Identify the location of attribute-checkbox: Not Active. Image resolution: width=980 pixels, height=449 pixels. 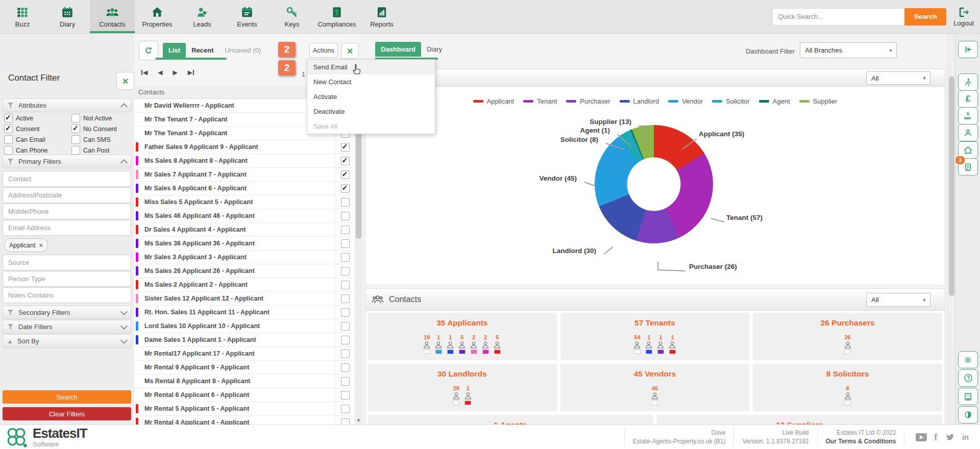
(101, 118).